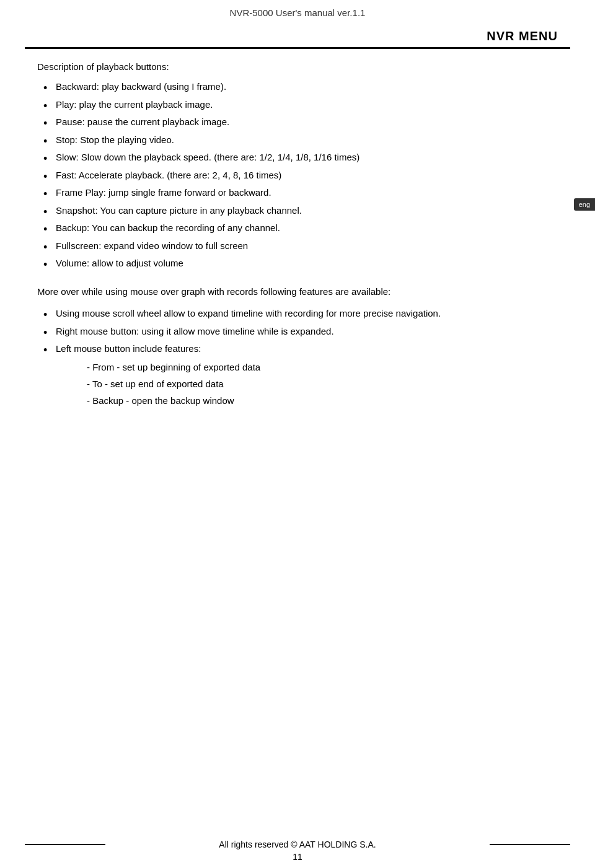  I want to click on page-footer: All rights reserved © AAT HOLDING S.A., so click(298, 844).